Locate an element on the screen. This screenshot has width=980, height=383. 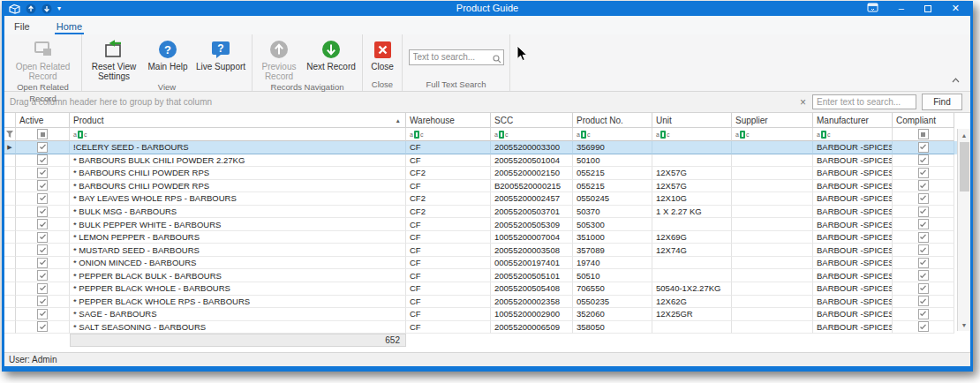
cell-scc: 20055200505408 is located at coordinates (531, 289).